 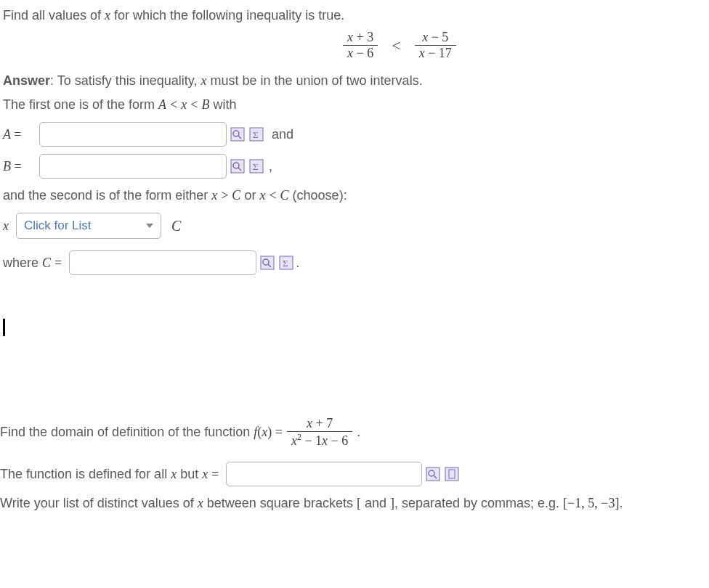 I want to click on A-label: A =, so click(x=21, y=135).